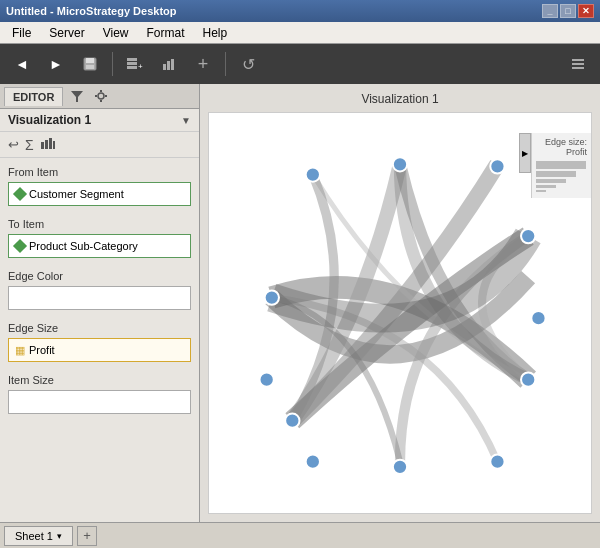  Describe the element at coordinates (100, 298) in the screenshot. I see `edge-color-field` at that location.